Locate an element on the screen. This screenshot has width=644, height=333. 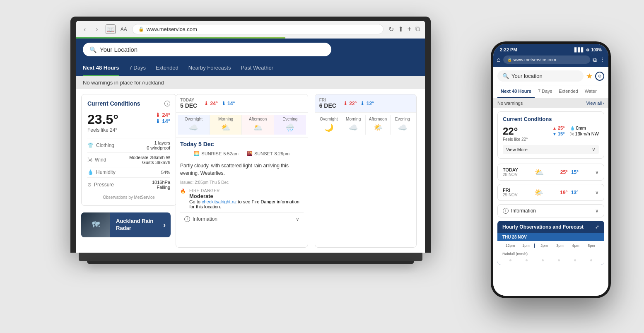
phone-fc-fri-icon: 🌤️ is located at coordinates (539, 193).